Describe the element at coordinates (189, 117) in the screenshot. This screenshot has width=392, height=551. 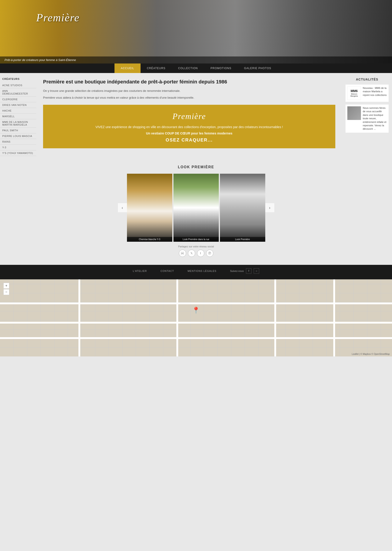
I see `main-content: Première est une boutique indépendante d…` at that location.